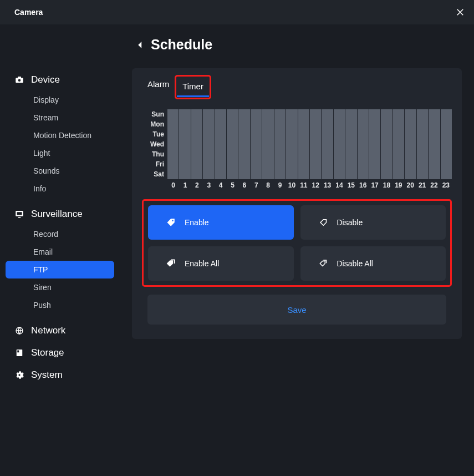  I want to click on disable-all-button: Disable All, so click(374, 264).